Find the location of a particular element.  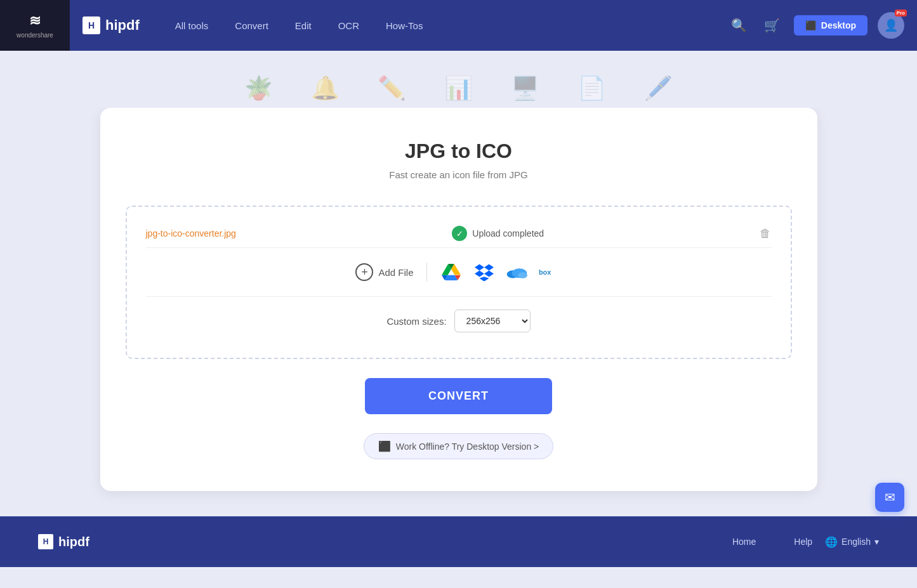

illus-pen: 🖊️ is located at coordinates (659, 88).